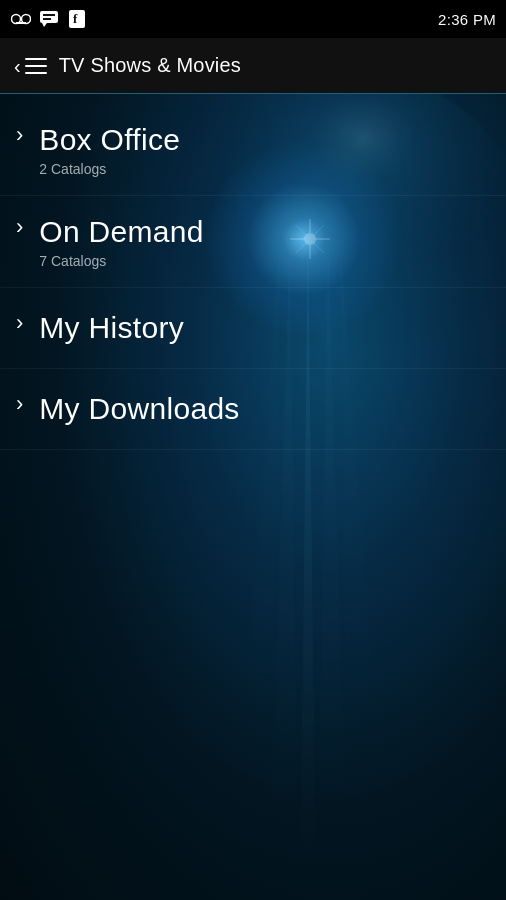  What do you see at coordinates (139, 409) in the screenshot?
I see `my-downloads-title: My Downloads` at bounding box center [139, 409].